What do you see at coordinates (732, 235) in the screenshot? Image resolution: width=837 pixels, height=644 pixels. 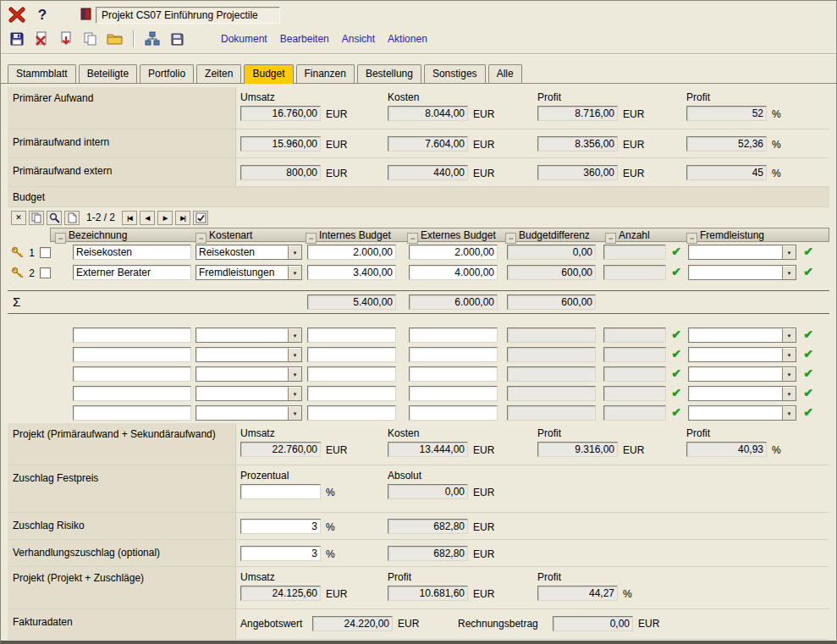 I see `col-fremdleistung: Fremdleistung` at bounding box center [732, 235].